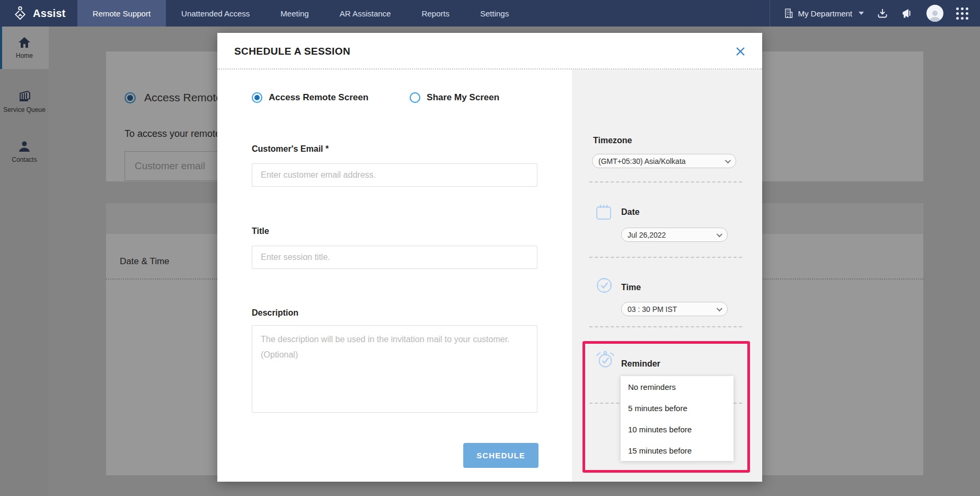  I want to click on top-navbar: Assist Remote Support Unattended Access …, so click(490, 13).